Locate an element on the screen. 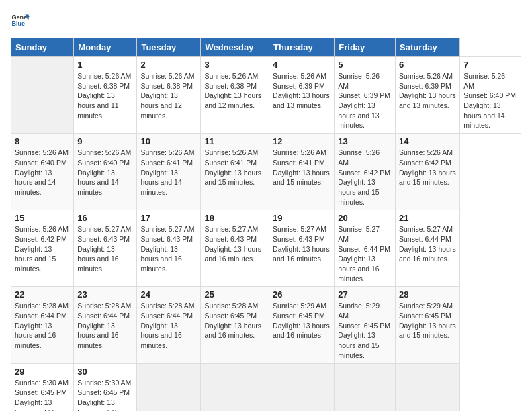 Image resolution: width=532 pixels, height=411 pixels. calendar-header-friday: Friday is located at coordinates (365, 48).